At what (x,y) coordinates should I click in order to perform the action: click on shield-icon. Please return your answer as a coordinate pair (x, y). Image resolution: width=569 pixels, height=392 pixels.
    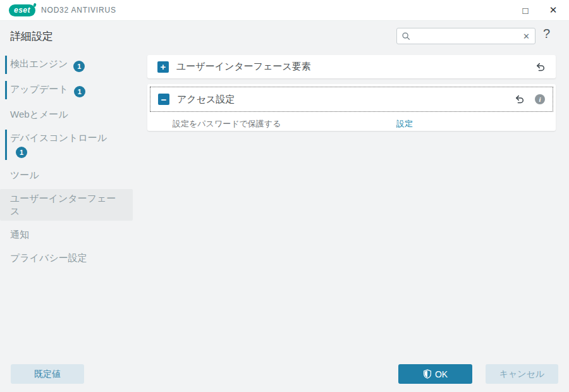
    Looking at the image, I should click on (427, 374).